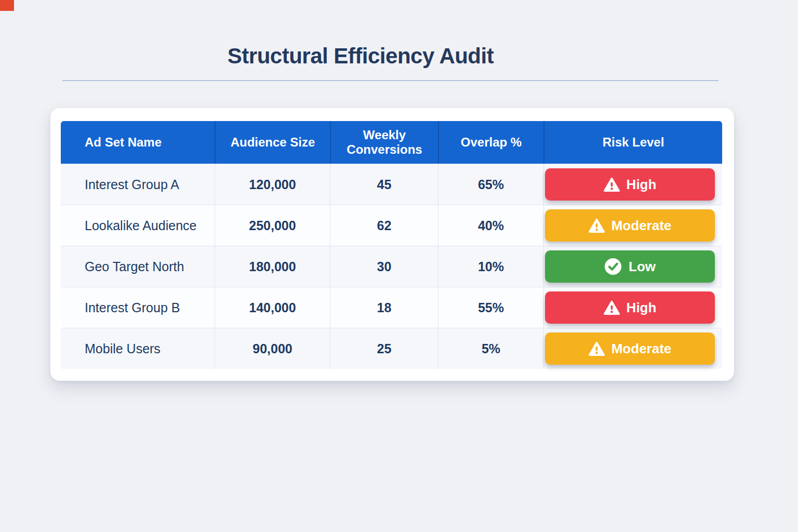 This screenshot has height=532, width=798. I want to click on risk-badge-low: Low, so click(630, 267).